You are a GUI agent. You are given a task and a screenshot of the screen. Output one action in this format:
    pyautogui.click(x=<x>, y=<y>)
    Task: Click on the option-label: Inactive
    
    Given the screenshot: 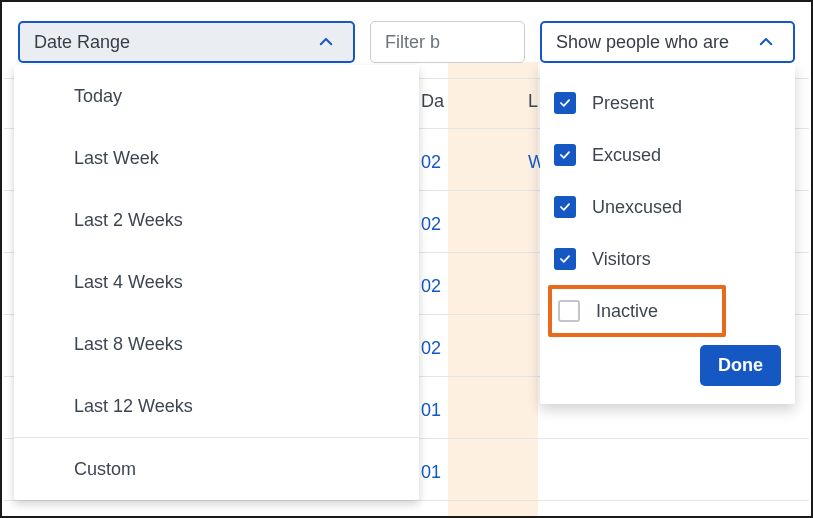 What is the action you would take?
    pyautogui.click(x=627, y=312)
    